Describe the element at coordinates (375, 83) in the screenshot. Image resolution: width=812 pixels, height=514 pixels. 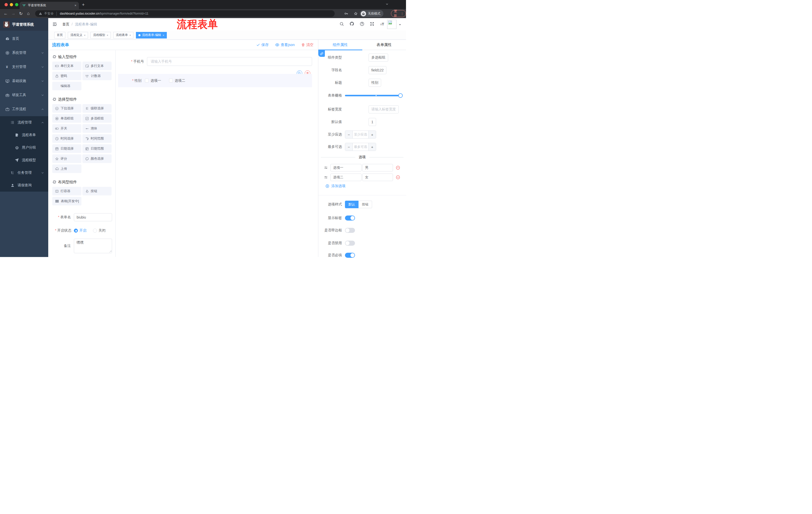
I see `title-input: 性别` at that location.